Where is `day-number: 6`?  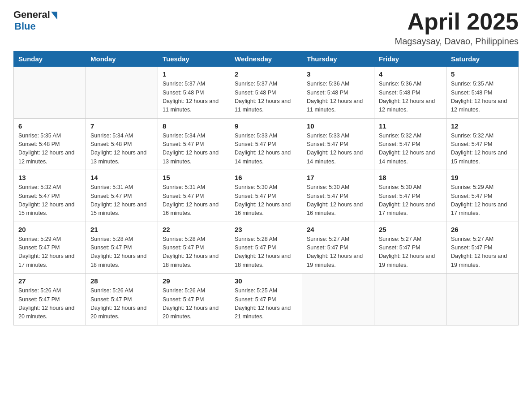
day-number: 6 is located at coordinates (50, 126).